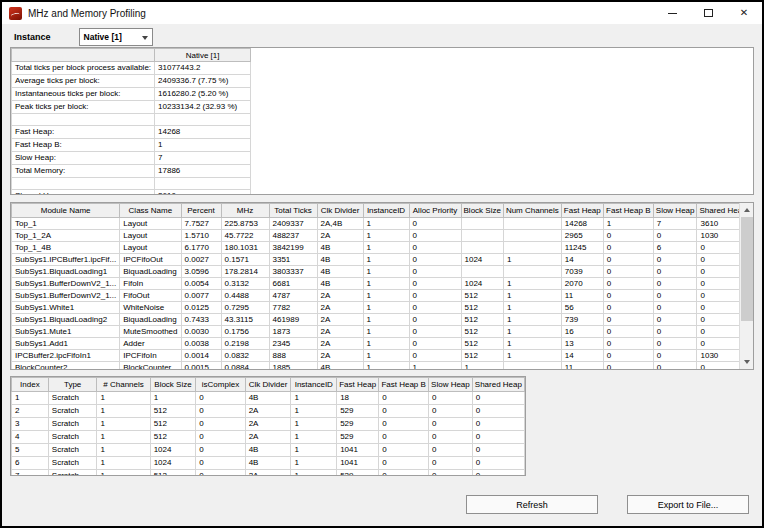  I want to click on table-cell: 1616280.2 (5.20 %), so click(203, 94).